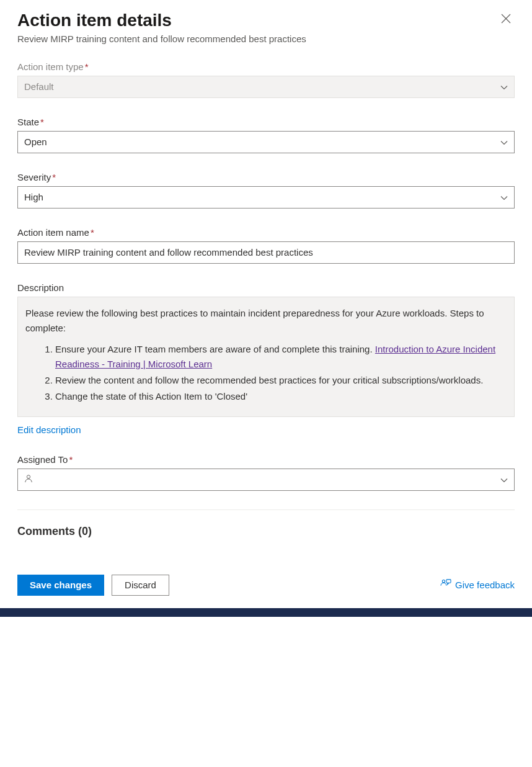  I want to click on severity-select: High, so click(266, 197).